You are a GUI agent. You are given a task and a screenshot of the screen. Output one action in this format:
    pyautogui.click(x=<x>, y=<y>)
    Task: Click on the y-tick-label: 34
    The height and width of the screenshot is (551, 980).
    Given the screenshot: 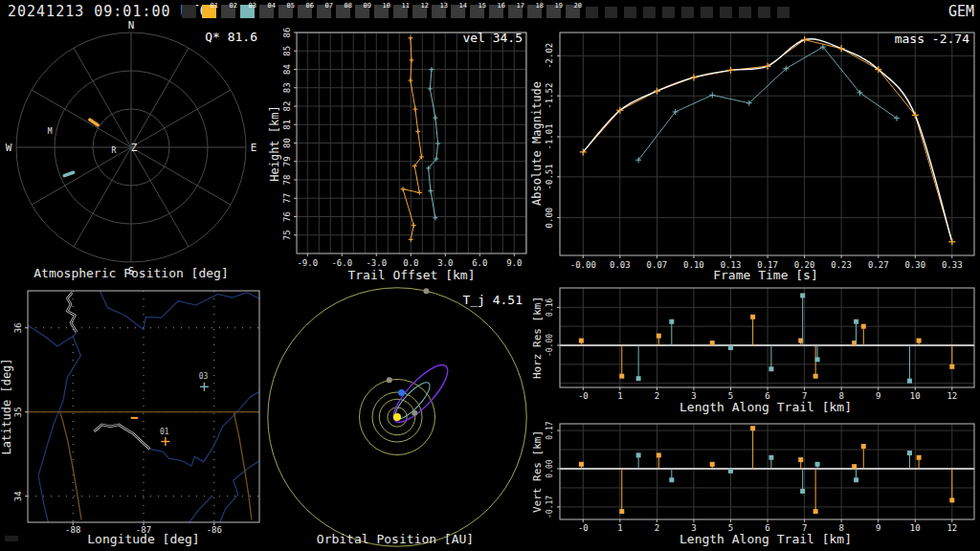 What is the action you would take?
    pyautogui.click(x=18, y=496)
    